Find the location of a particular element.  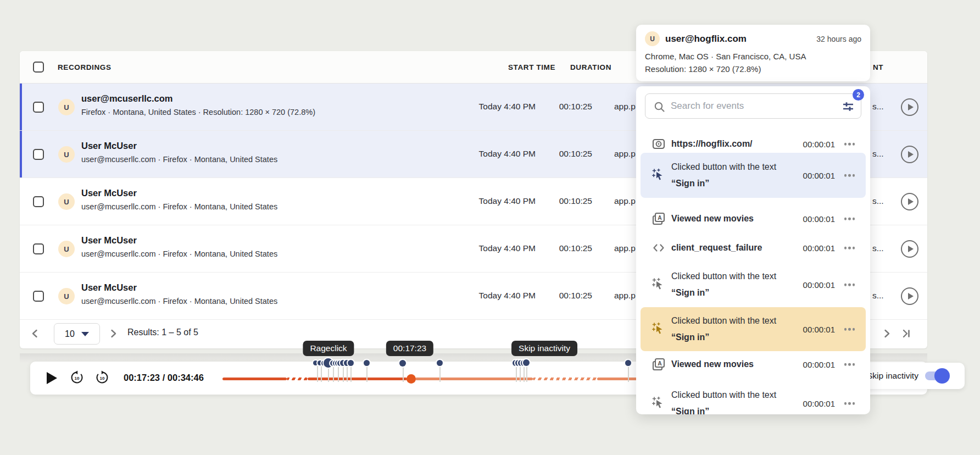

forward-10-icon is located at coordinates (102, 378).